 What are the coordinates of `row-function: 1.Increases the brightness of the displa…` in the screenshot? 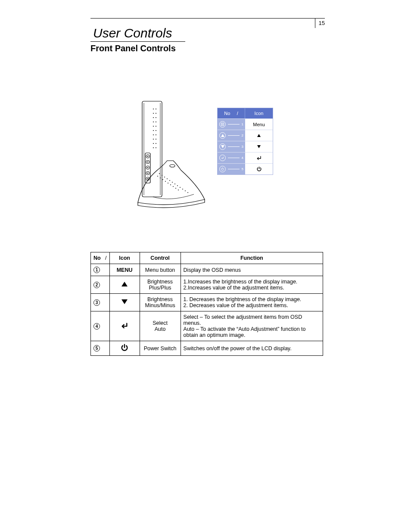 It's located at (252, 285).